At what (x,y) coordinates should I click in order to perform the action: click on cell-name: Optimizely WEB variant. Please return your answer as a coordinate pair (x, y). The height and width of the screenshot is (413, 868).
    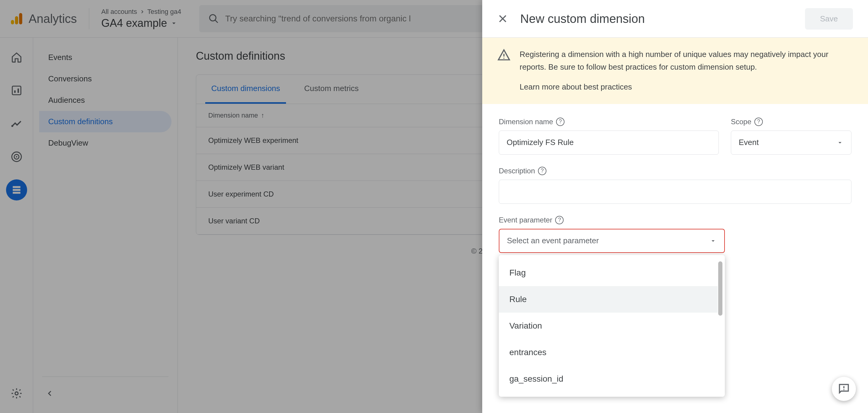
    Looking at the image, I should click on (343, 167).